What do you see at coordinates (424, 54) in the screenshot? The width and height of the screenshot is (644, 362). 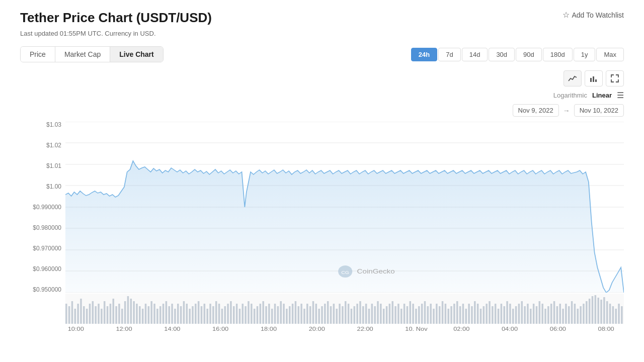 I see `time-btn-24h: 24h` at bounding box center [424, 54].